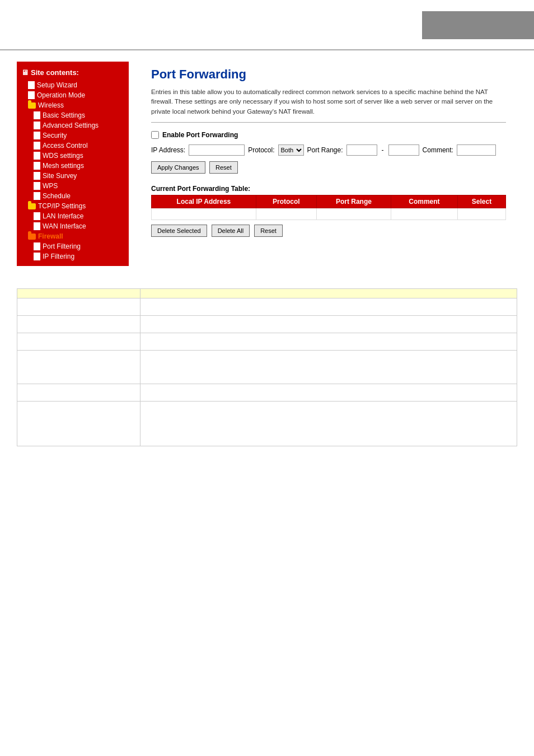 The height and width of the screenshot is (756, 534). I want to click on table-actions: Delete Selected Delete All Reset, so click(329, 231).